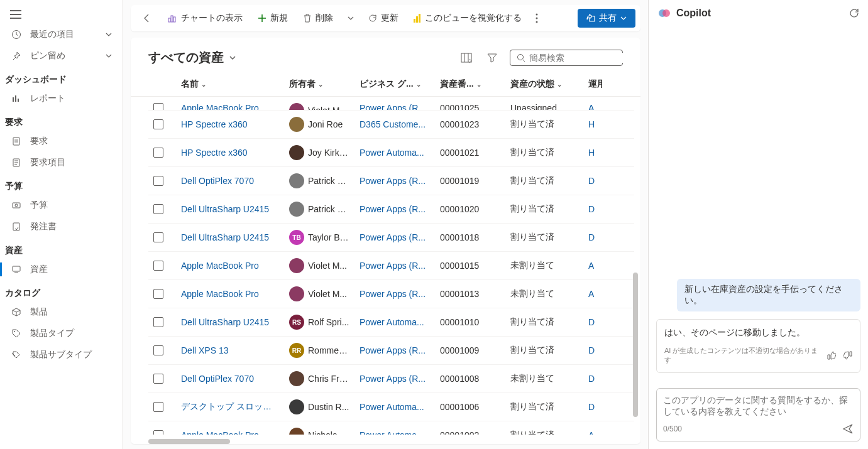 This screenshot has height=449, width=868. I want to click on send-button, so click(848, 429).